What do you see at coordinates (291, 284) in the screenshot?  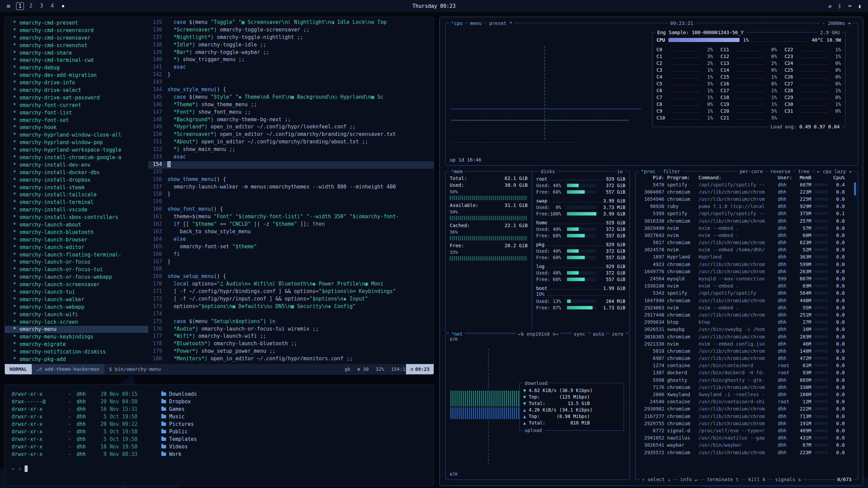 I see `code-line: 170 local options="♫ Audio\n≈ Wifi\nᛒ Bl…` at bounding box center [291, 284].